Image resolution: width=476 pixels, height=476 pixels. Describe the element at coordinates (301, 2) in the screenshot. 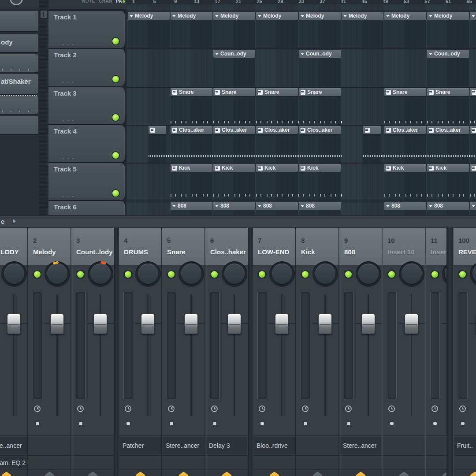

I see `playlist-timeline-ruler: 1591317212529333741454953576165` at that location.